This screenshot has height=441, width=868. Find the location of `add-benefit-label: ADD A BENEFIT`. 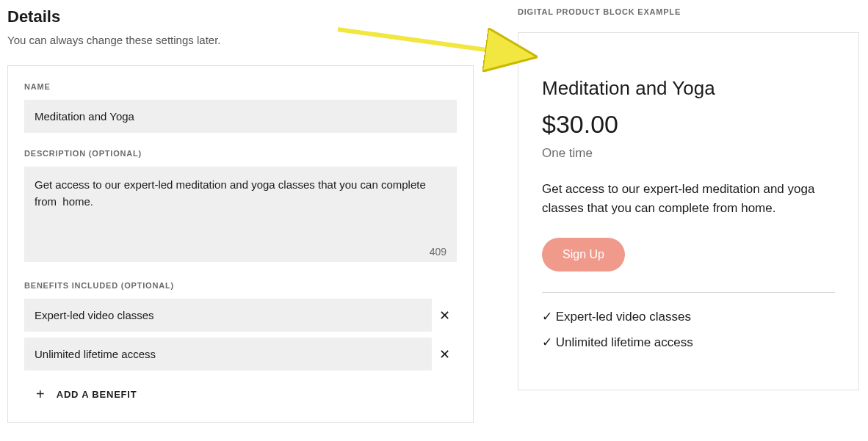

add-benefit-label: ADD A BENEFIT is located at coordinates (97, 395).